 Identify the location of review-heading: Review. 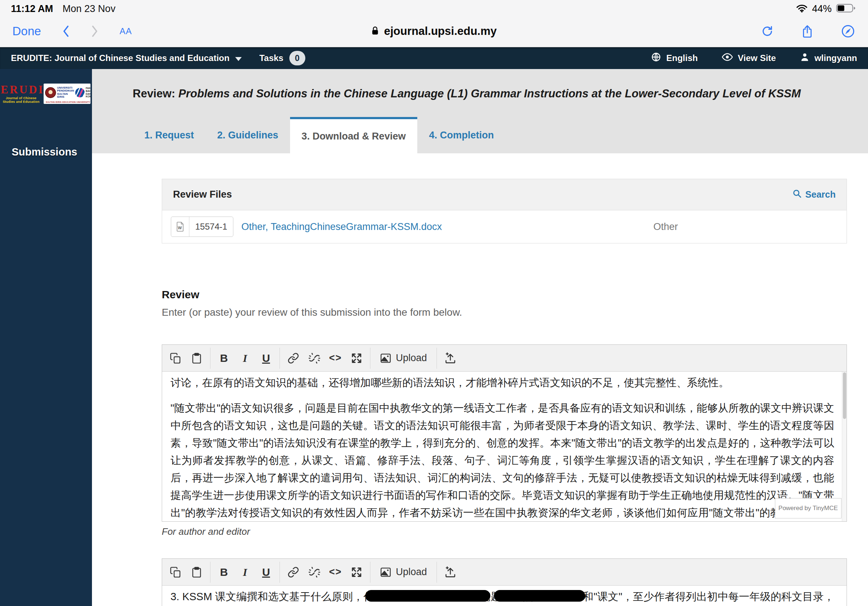
(504, 295).